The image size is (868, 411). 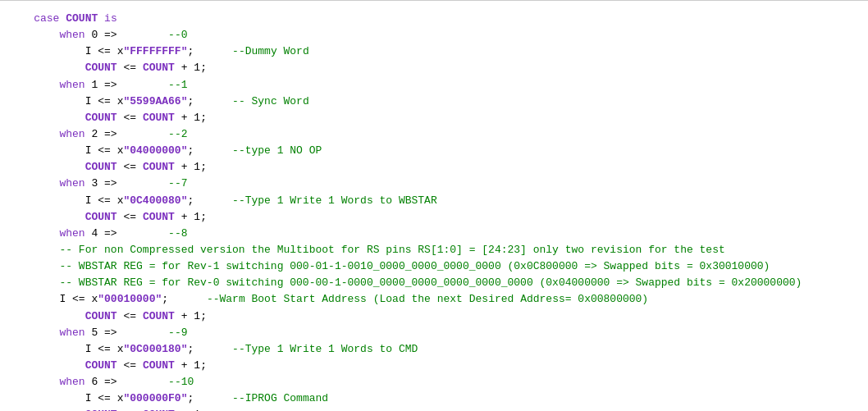 I want to click on line-when0: when 0 => --0, so click(x=434, y=35).